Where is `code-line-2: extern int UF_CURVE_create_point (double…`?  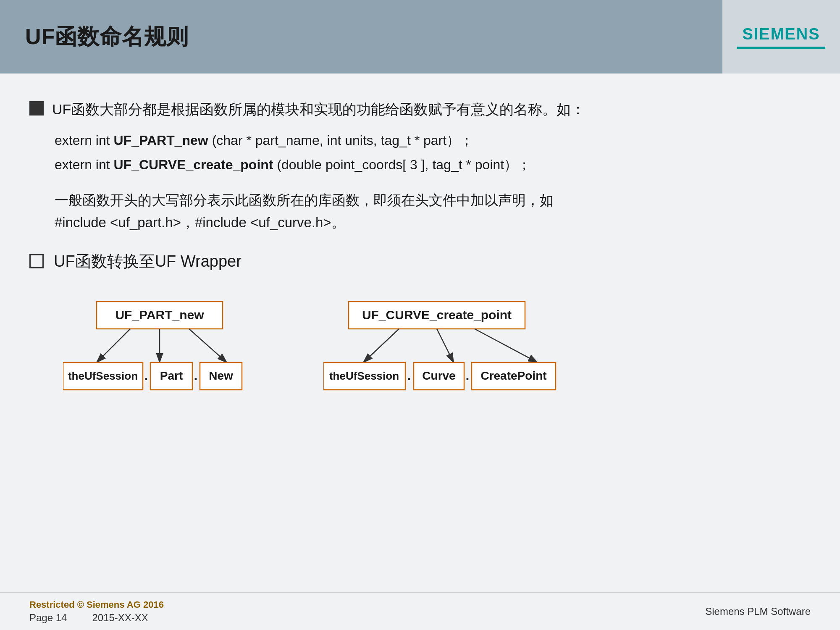
code-line-2: extern int UF_CURVE_create_point (double… is located at coordinates (433, 165).